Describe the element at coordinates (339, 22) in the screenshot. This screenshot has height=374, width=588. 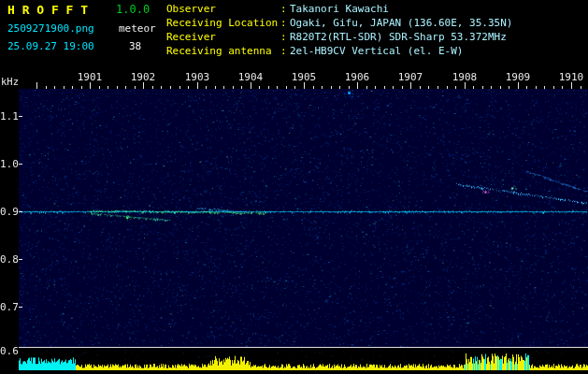
I see `info-row-location: Receiving Location:Ogaki, Gifu, JAPAN (1…` at that location.